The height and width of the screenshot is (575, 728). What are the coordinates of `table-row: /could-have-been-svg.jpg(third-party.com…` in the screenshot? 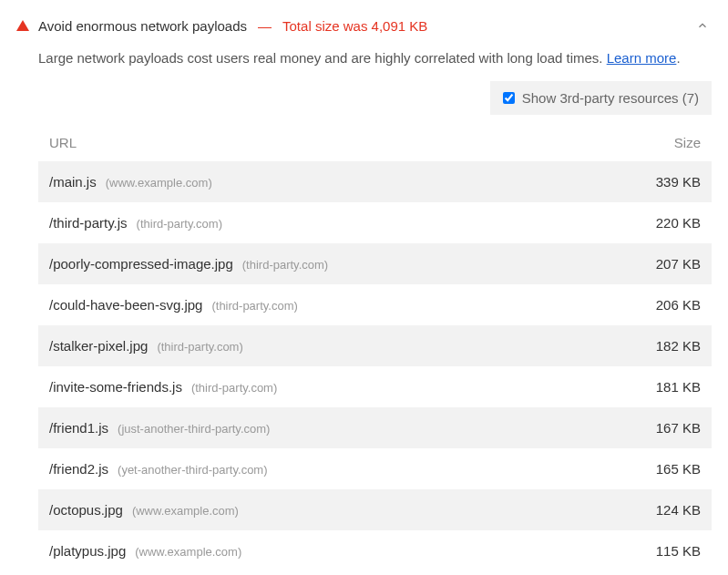 It's located at (375, 304).